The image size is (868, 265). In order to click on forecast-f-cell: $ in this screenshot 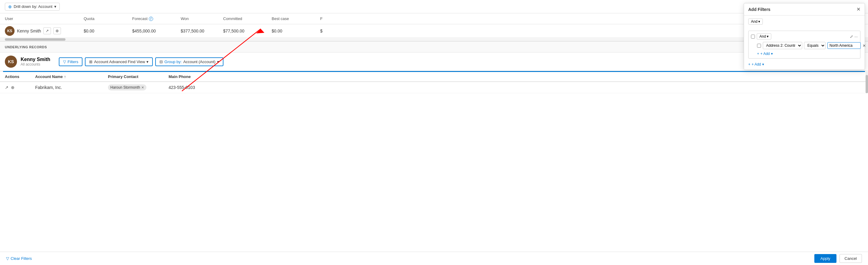, I will do `click(329, 31)`.